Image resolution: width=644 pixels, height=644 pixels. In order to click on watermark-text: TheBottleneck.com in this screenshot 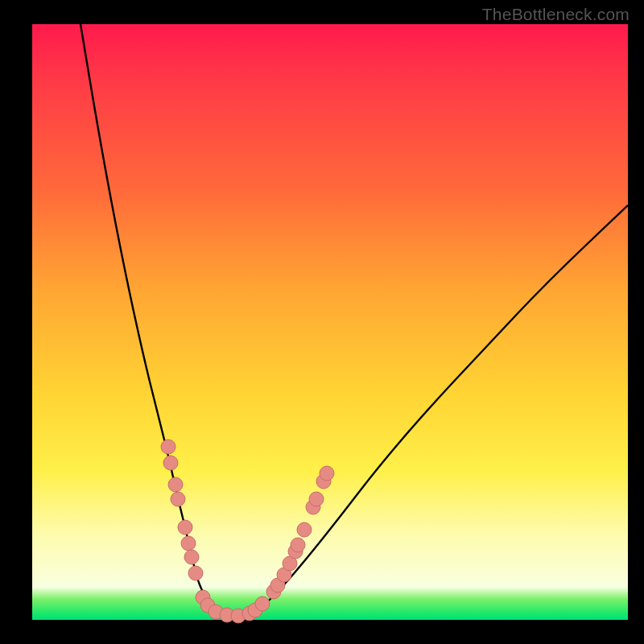, I will do `click(555, 14)`.